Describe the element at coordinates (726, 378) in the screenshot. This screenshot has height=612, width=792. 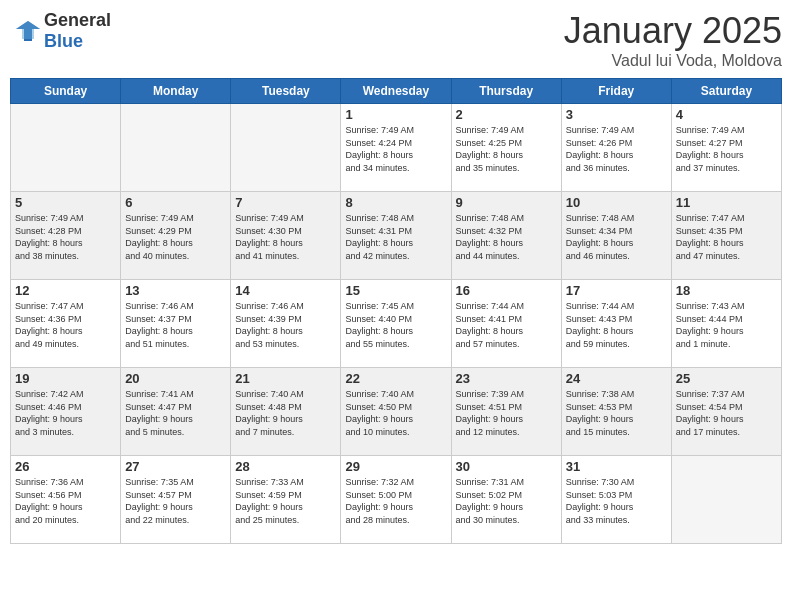
I see `day-number: 25` at that location.